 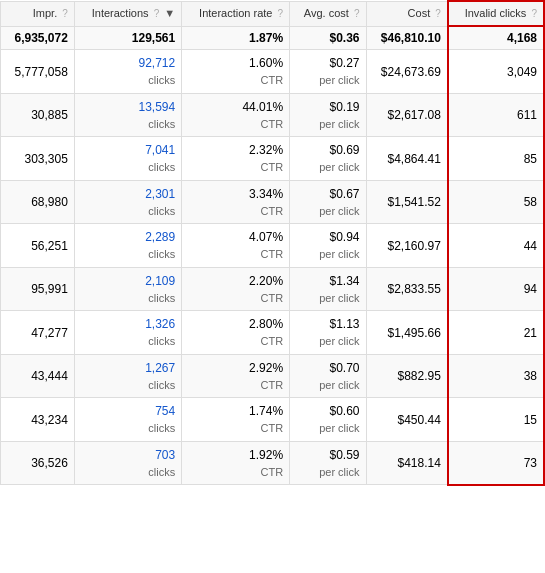 I want to click on interactions-cell: 703clicks, so click(x=128, y=463).